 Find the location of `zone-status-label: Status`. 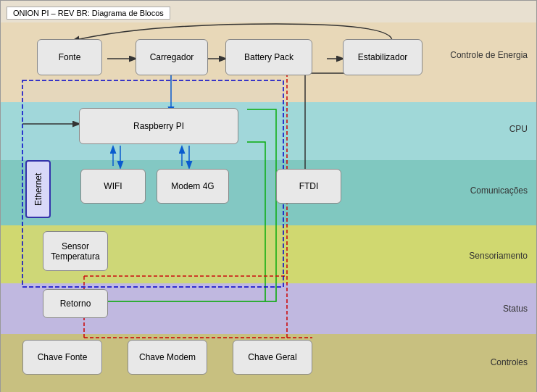

zone-status-label: Status is located at coordinates (515, 309).